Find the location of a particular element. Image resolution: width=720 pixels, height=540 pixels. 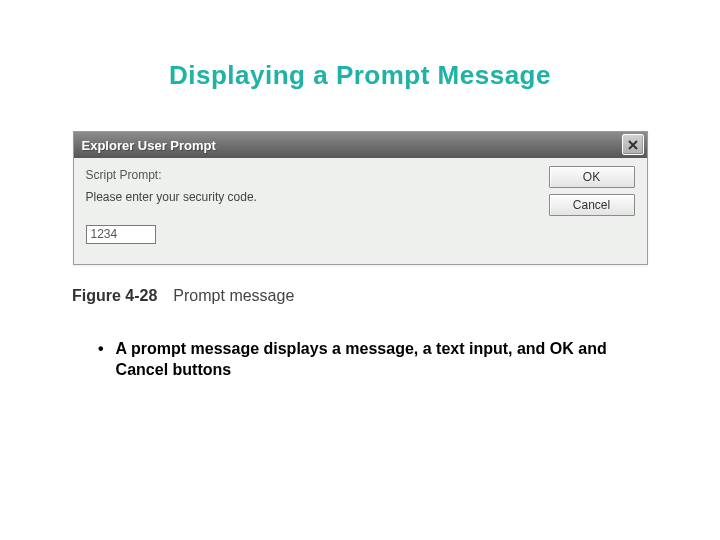

cancel-button: Cancel is located at coordinates (592, 205).